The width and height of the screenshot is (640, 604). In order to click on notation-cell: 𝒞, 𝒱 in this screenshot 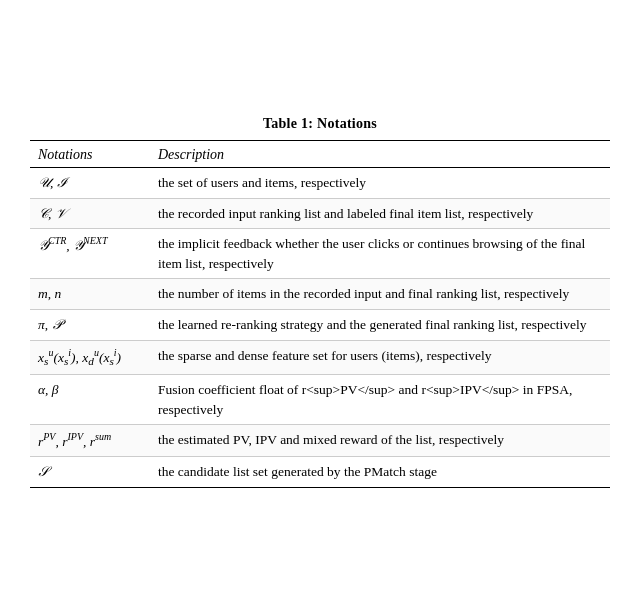, I will do `click(90, 214)`.